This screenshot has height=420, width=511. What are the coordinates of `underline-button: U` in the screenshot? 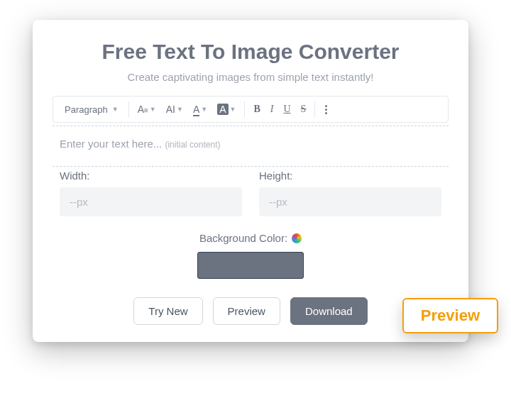 It's located at (287, 109).